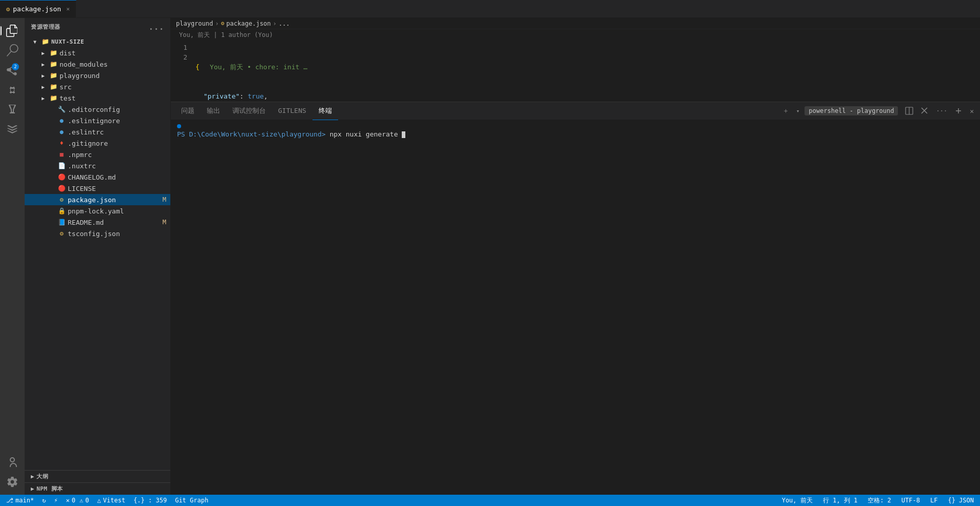 Image resolution: width=980 pixels, height=506 pixels. Describe the element at coordinates (194, 24) in the screenshot. I see `breadcrumb-playground: playground` at that location.